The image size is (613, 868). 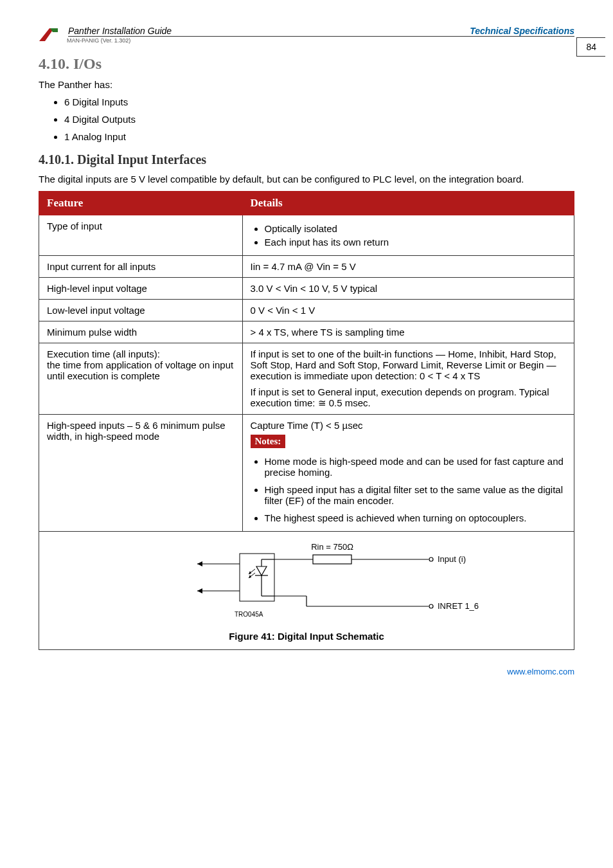 What do you see at coordinates (415, 467) in the screenshot?
I see `list-item: Home mode is high-speed mode and can be …` at bounding box center [415, 467].